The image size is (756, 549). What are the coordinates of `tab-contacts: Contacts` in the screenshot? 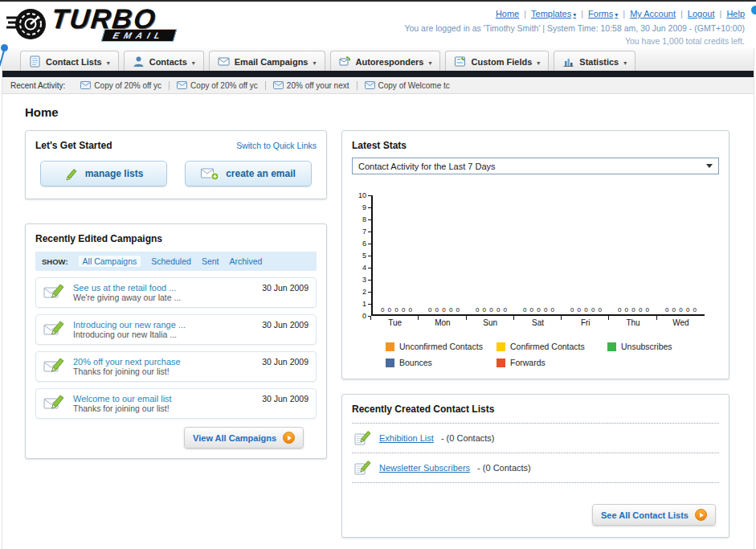 It's located at (164, 61).